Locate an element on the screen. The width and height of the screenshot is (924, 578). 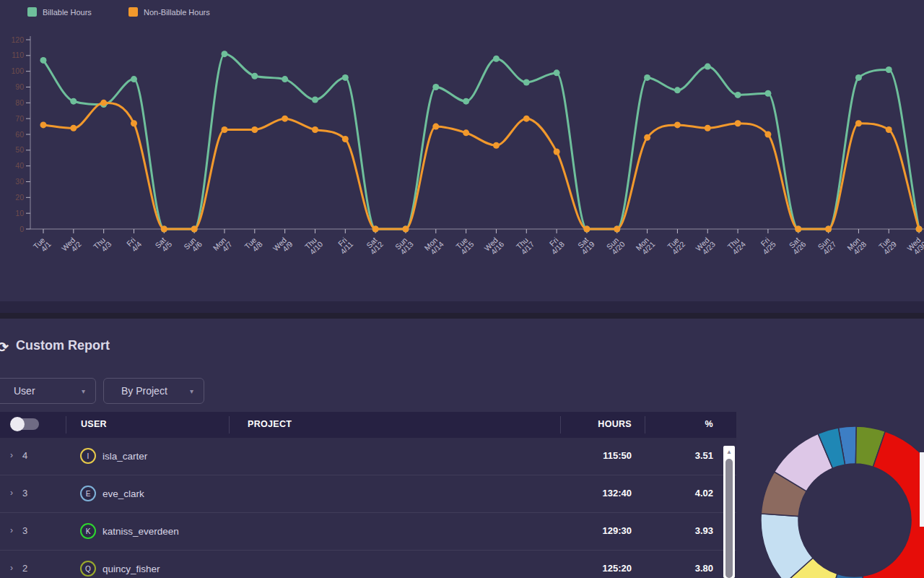
section-divider-shadow is located at coordinates (462, 316).